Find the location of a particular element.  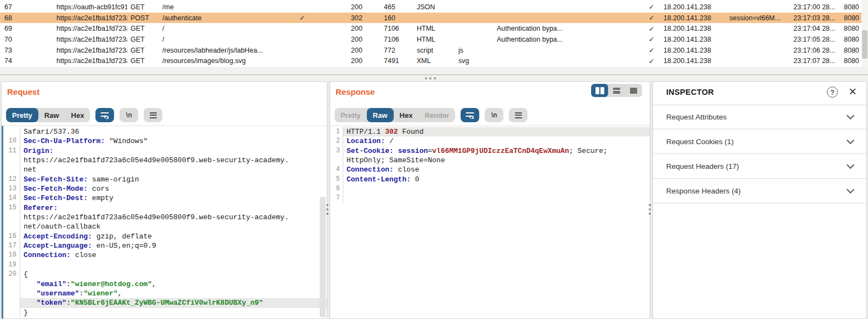

table-scrollbar-thumb is located at coordinates (865, 44).